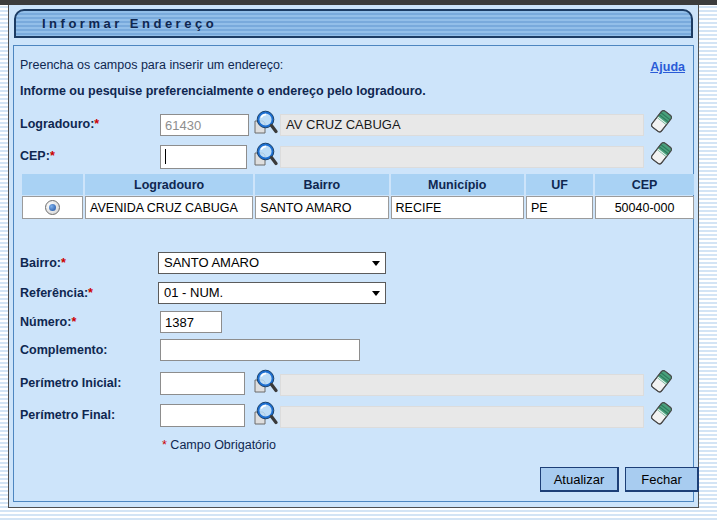 The width and height of the screenshot is (717, 520). I want to click on logradouro-label: Logradouro:*, so click(60, 124).